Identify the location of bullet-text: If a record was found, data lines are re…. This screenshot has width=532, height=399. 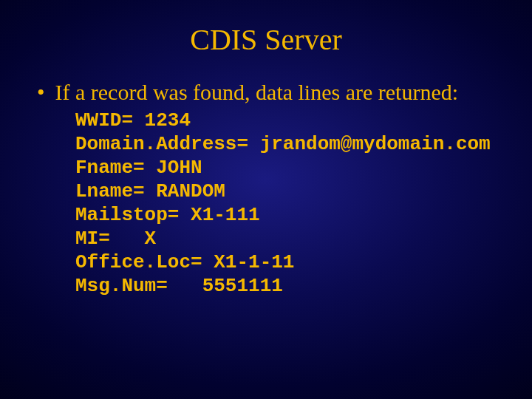
(257, 92).